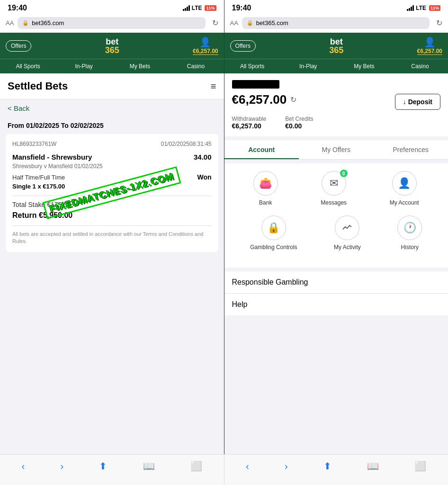 The image size is (448, 485). Describe the element at coordinates (34, 144) in the screenshot. I see `bet-id: HL8693233761W` at that location.